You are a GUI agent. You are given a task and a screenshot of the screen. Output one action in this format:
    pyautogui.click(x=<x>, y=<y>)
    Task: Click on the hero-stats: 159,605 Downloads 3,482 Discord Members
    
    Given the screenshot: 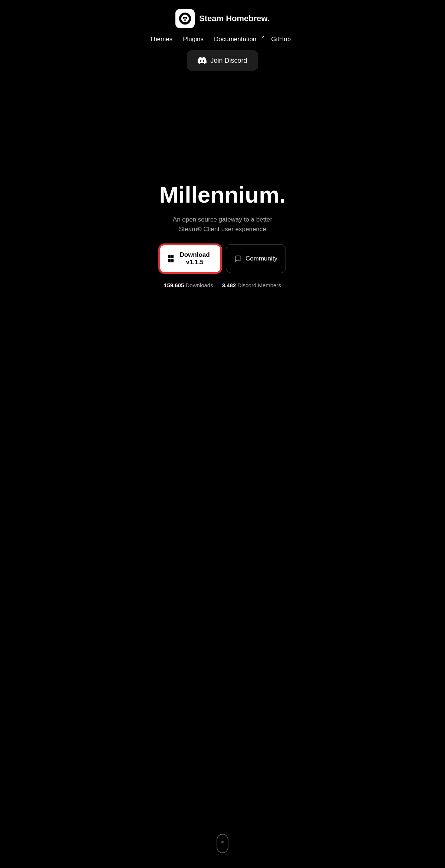 What is the action you would take?
    pyautogui.click(x=222, y=285)
    